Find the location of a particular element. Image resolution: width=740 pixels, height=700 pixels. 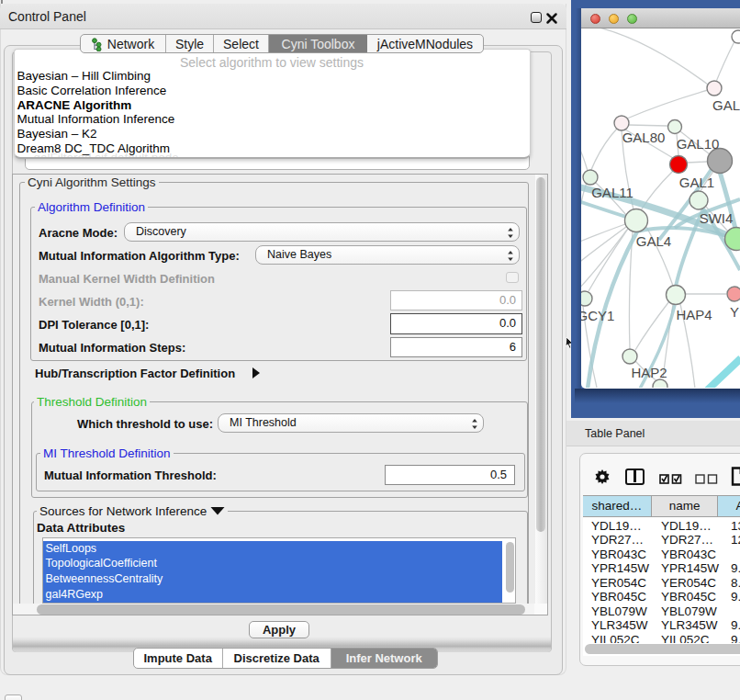

svg-text: SWI4 is located at coordinates (716, 219).